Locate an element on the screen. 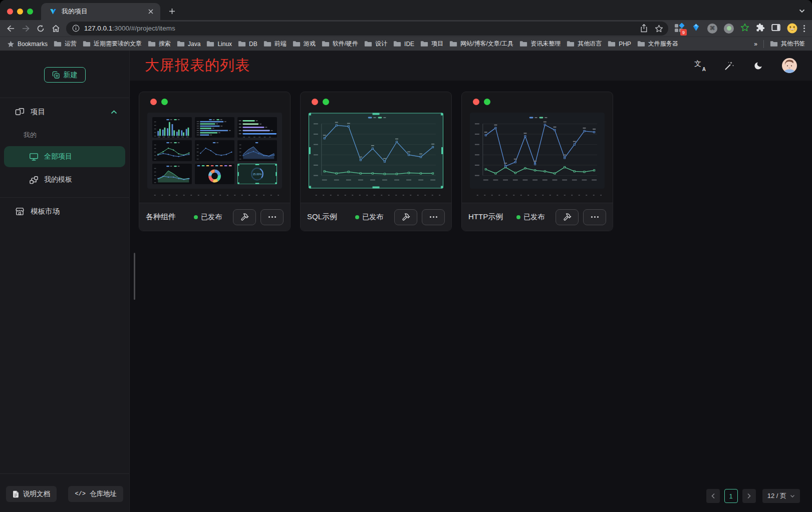 This screenshot has height=512, width=812. bookmarks-root: Bookmarks is located at coordinates (27, 44).